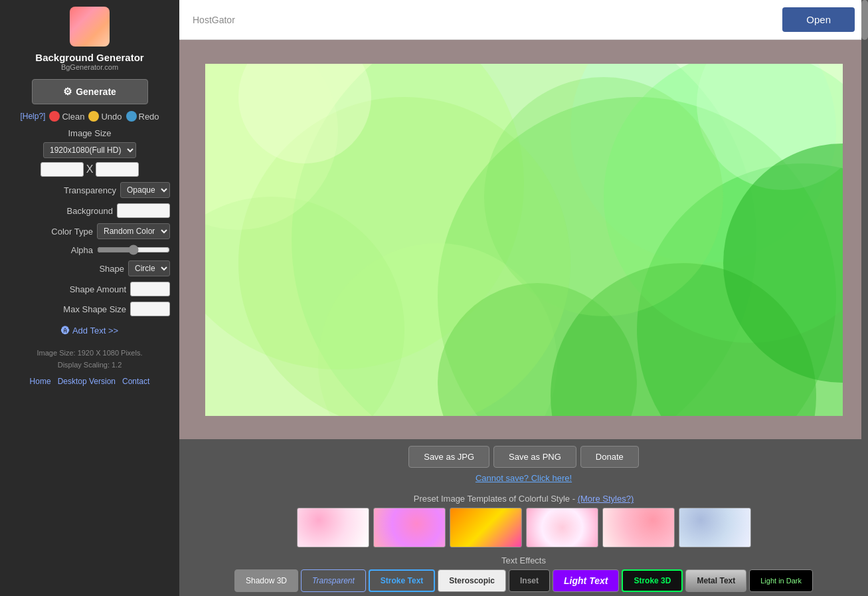 The image size is (868, 596). What do you see at coordinates (523, 464) in the screenshot?
I see `bottom-controls: Save as JPG Save as PNG Donate Cannot sa…` at bounding box center [523, 464].